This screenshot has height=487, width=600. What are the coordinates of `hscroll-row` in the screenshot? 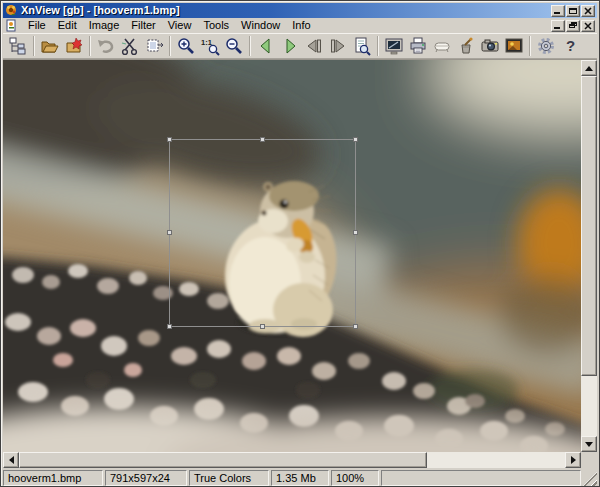 It's located at (300, 460).